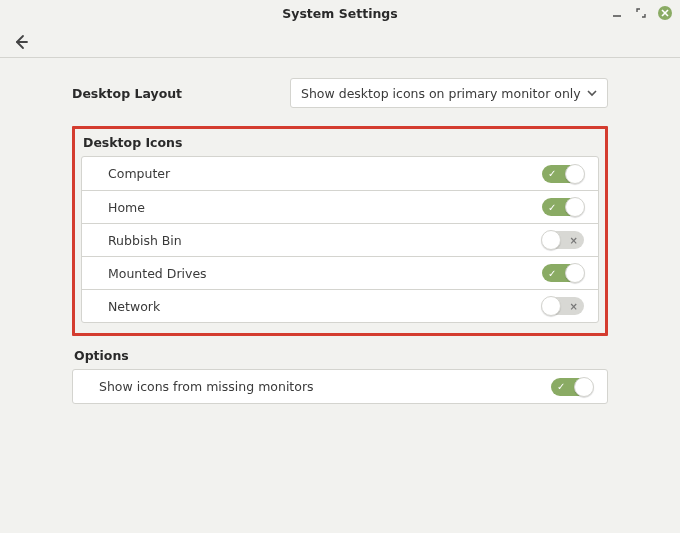  I want to click on toggle-mounted-drives: ✓, so click(563, 273).